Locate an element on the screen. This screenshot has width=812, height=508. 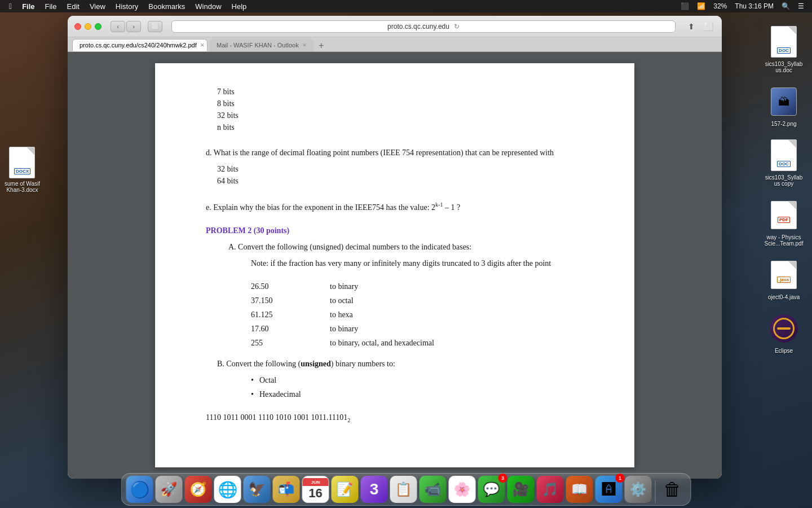
desktop-icon-pdf: PDF way - PhysicsScie...Team.pdf is located at coordinates (784, 222).